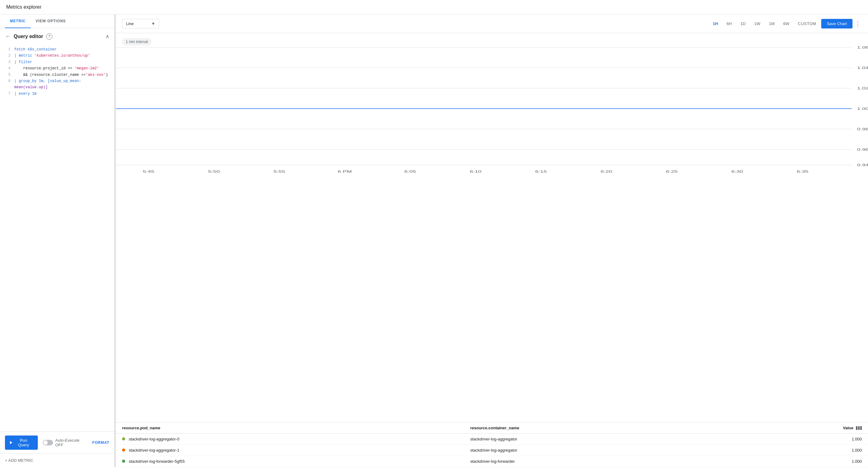 This screenshot has width=868, height=468. I want to click on svg-text: 5:50, so click(214, 172).